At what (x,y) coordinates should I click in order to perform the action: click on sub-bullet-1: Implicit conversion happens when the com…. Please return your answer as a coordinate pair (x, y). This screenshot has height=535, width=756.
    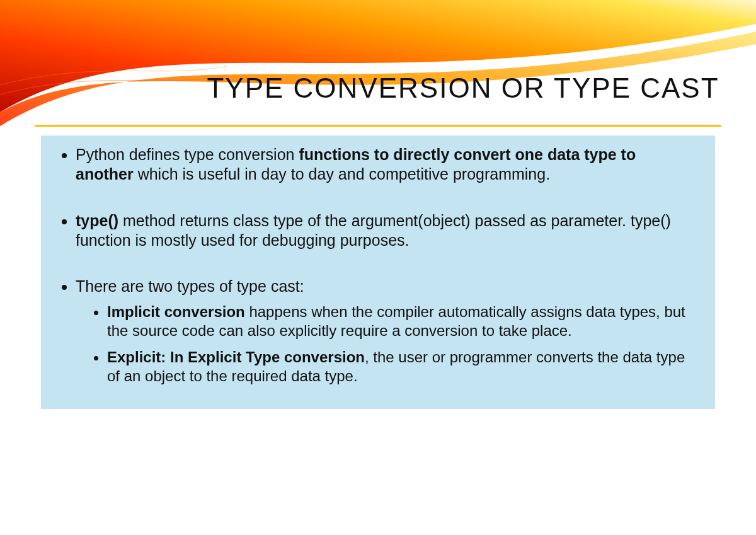
    Looking at the image, I should click on (402, 321).